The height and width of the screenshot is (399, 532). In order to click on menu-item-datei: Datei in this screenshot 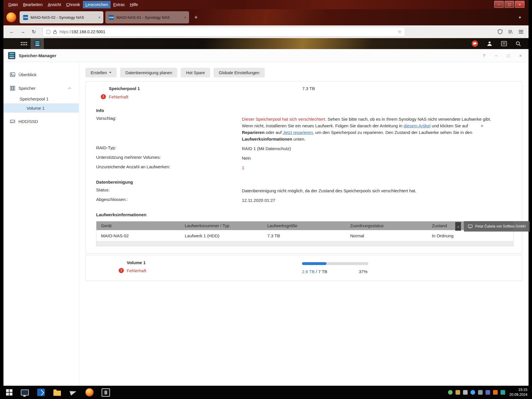, I will do `click(13, 5)`.